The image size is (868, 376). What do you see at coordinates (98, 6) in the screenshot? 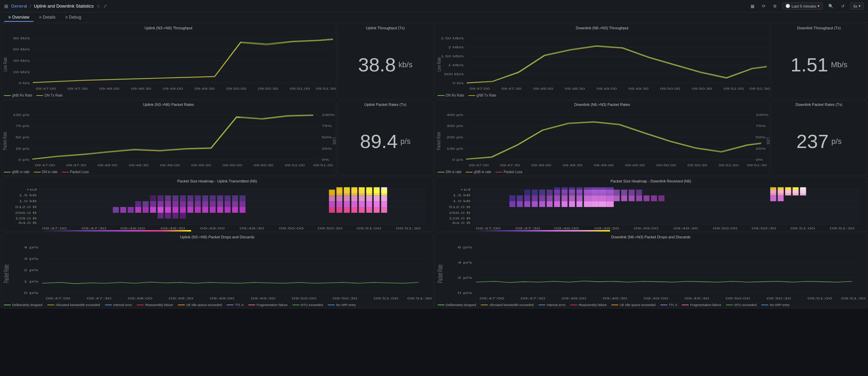
I see `star-icon: ☆` at bounding box center [98, 6].